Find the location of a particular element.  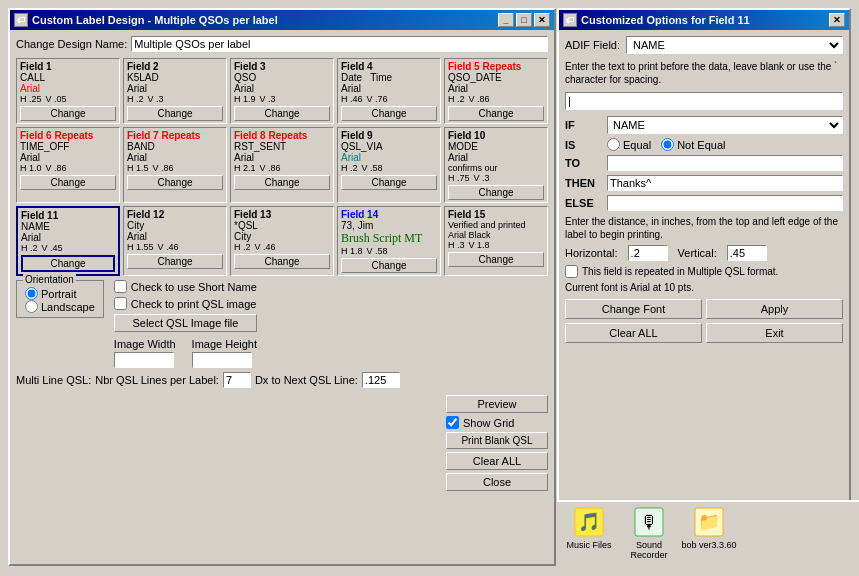

design-name-input is located at coordinates (340, 44).